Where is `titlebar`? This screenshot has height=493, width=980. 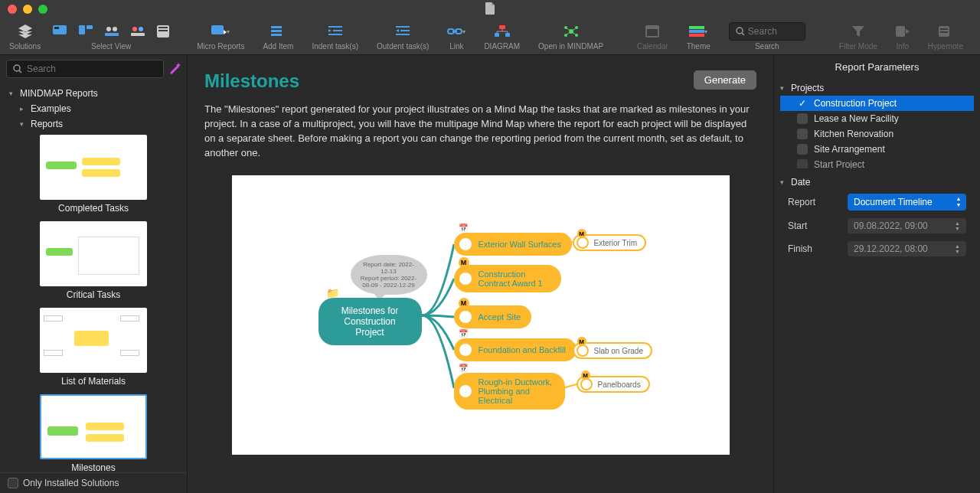
titlebar is located at coordinates (490, 9).